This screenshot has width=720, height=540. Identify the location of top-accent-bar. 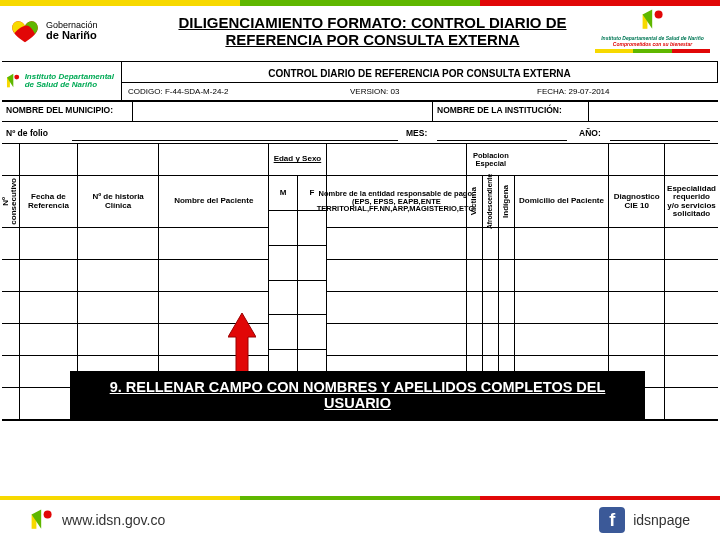
(360, 3).